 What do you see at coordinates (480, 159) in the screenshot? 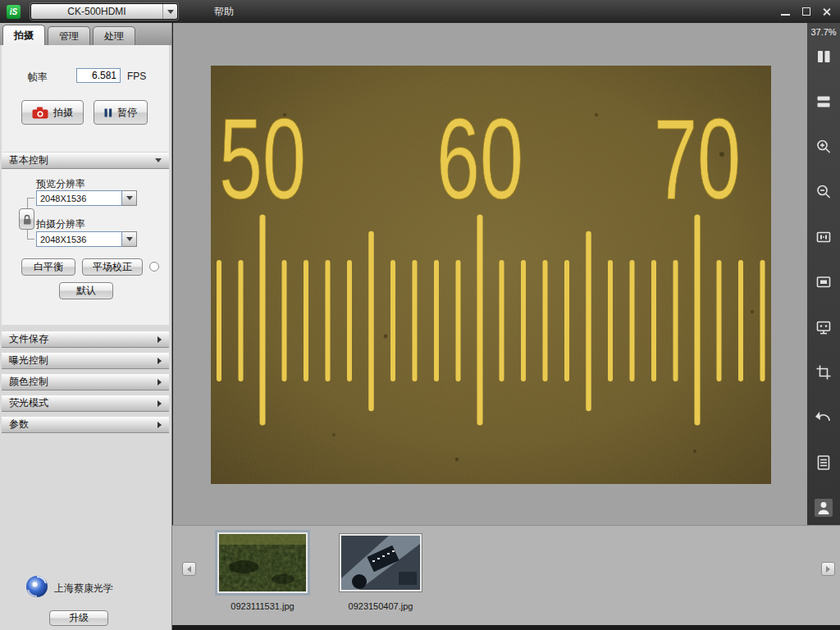
I see `svg-text: 60` at bounding box center [480, 159].